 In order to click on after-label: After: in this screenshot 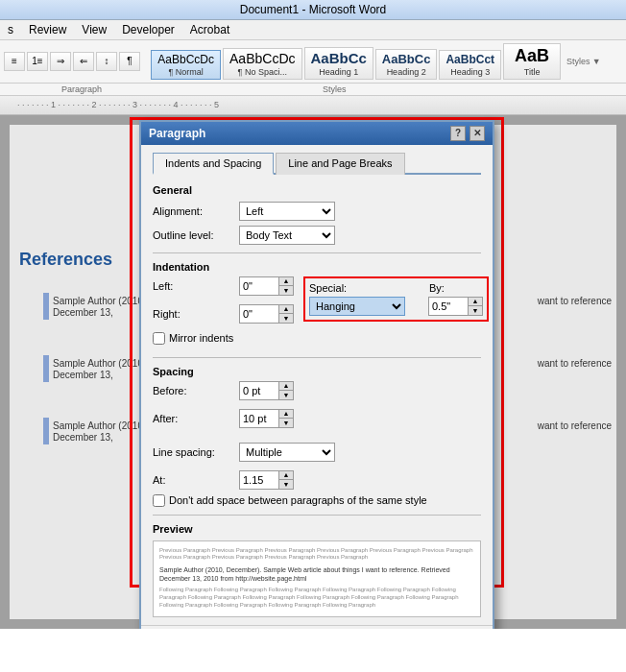, I will do `click(196, 419)`.